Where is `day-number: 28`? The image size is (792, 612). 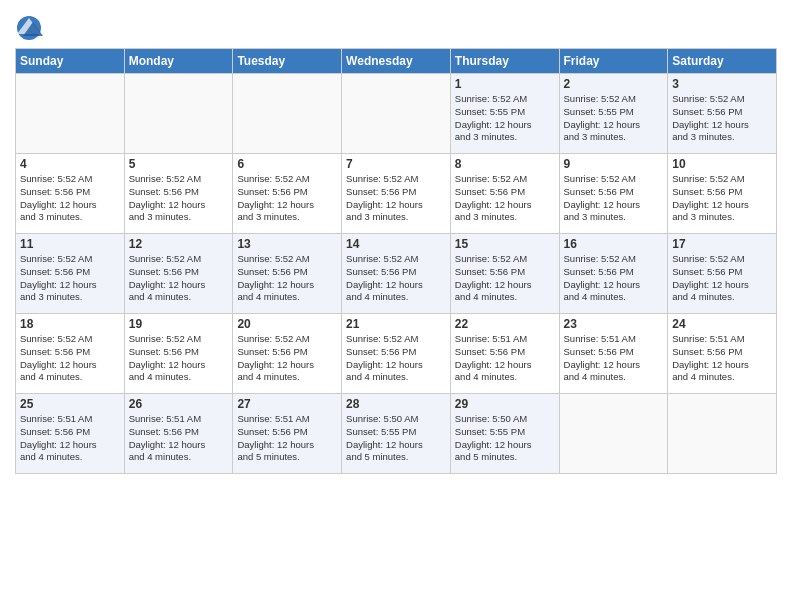
day-number: 28 is located at coordinates (396, 404).